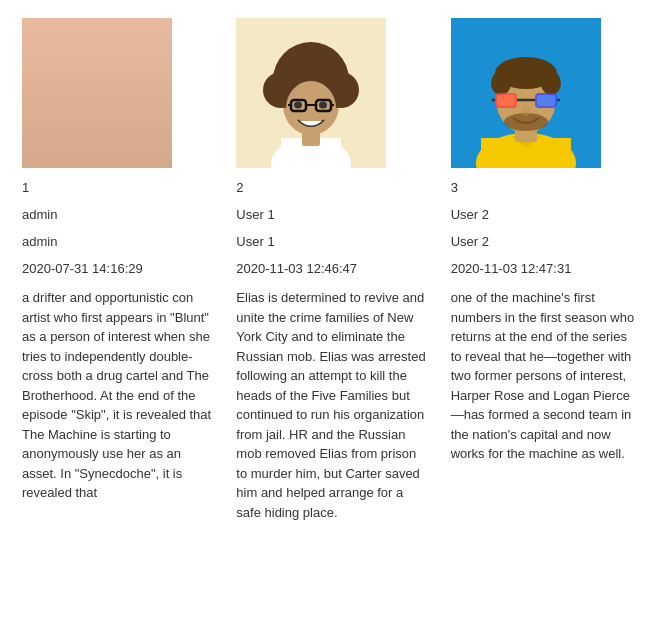 The height and width of the screenshot is (641, 663). What do you see at coordinates (546, 242) in the screenshot?
I see `card-3-role: User 2` at bounding box center [546, 242].